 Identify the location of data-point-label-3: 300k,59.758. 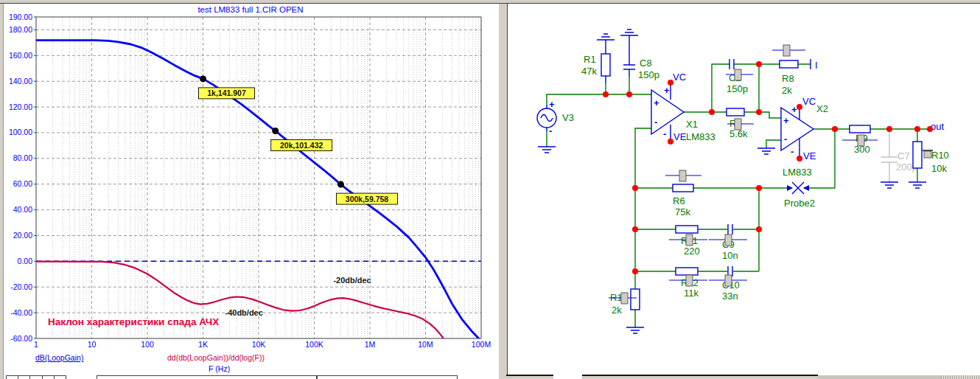
(367, 199).